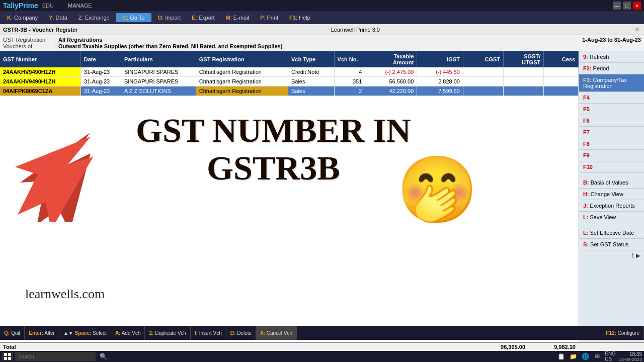 The height and width of the screenshot is (362, 644). What do you see at coordinates (391, 81) in the screenshot?
I see `cell-taxable: 56,560.00` at bounding box center [391, 81].